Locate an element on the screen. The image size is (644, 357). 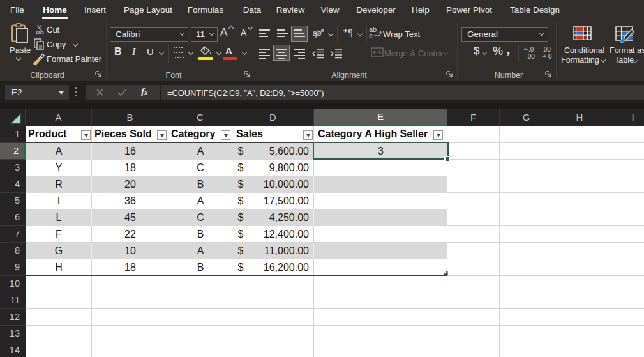
svg-text: 0 is located at coordinates (550, 56).